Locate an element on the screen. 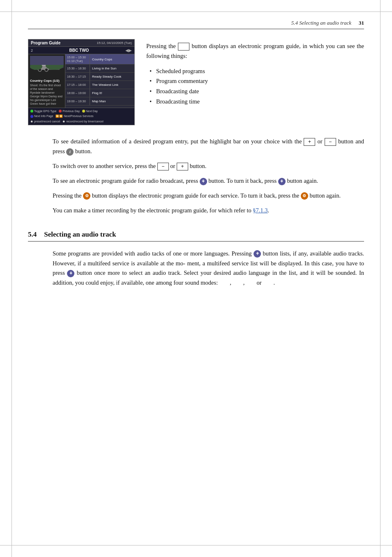  epg-row-program: Living in the Sun is located at coordinates (112, 68).